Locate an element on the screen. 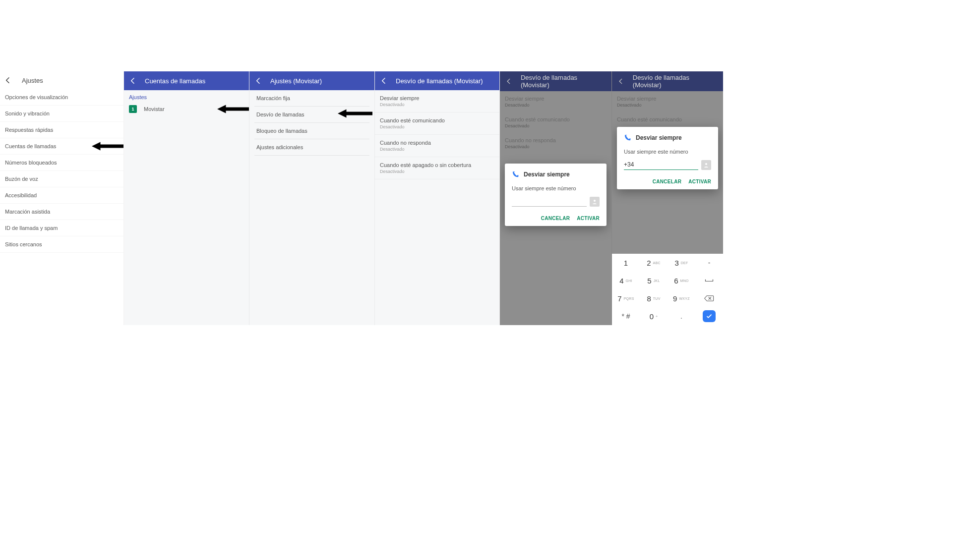  keypad-space is located at coordinates (709, 280).